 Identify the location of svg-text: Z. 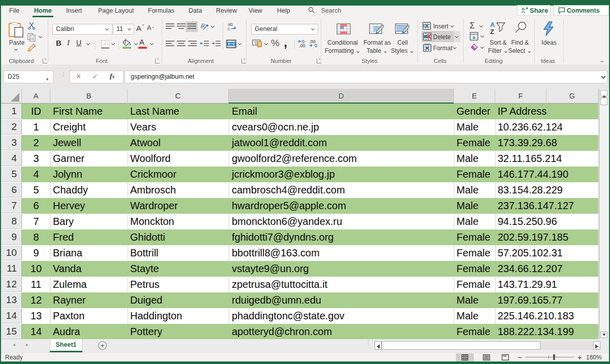
(492, 31).